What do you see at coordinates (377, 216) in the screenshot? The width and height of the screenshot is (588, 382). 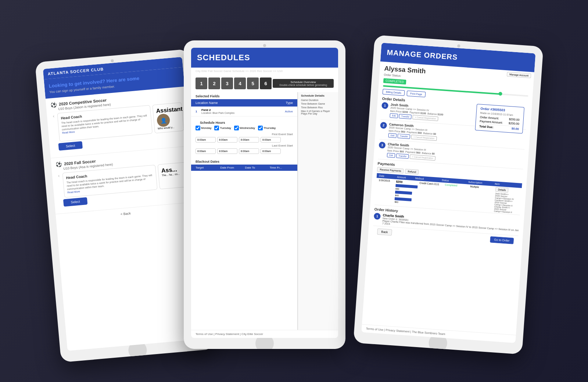 I see `history-num-1: 1` at bounding box center [377, 216].